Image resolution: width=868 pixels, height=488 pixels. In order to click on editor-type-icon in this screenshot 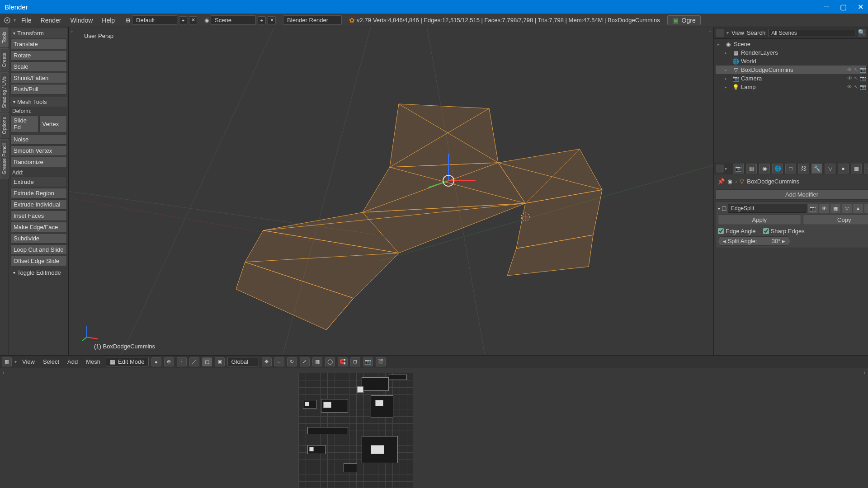, I will do `click(7, 20)`.